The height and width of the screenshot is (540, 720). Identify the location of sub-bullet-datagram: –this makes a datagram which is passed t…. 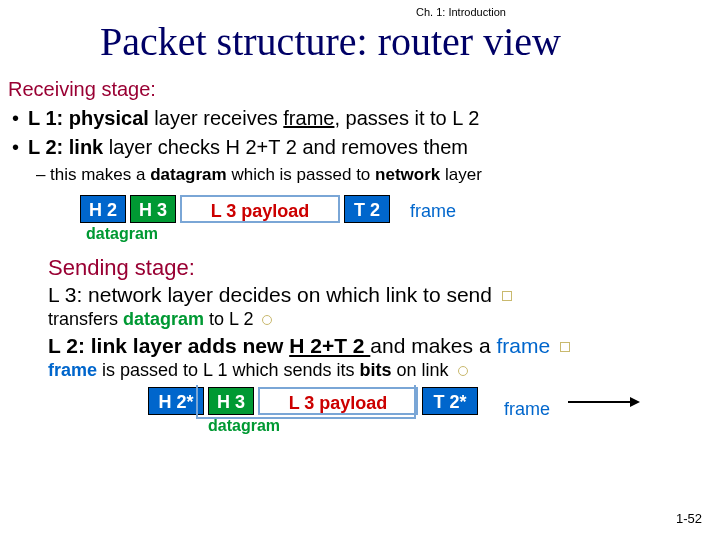
(374, 175).